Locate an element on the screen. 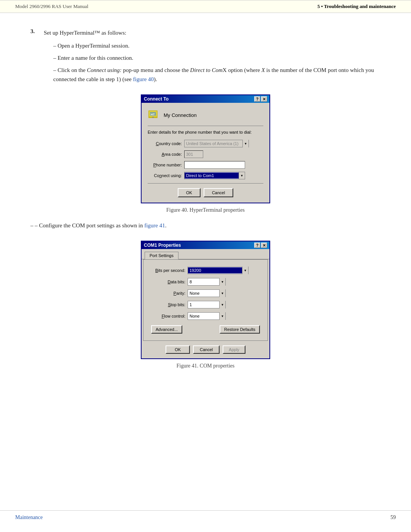  com1-close-button: ✕ is located at coordinates (264, 245).